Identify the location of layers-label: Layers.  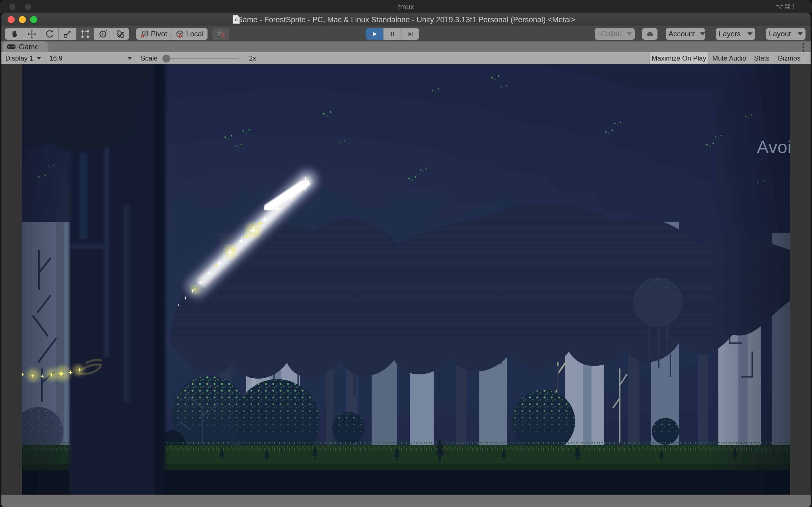
(729, 34).